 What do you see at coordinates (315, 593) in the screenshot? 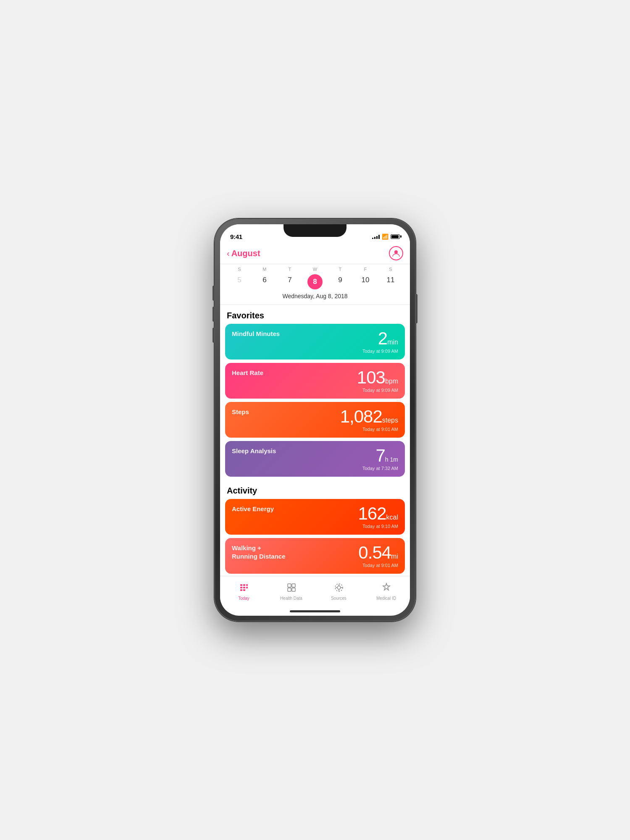
I see `tab-bar: Today Health Data` at bounding box center [315, 593].